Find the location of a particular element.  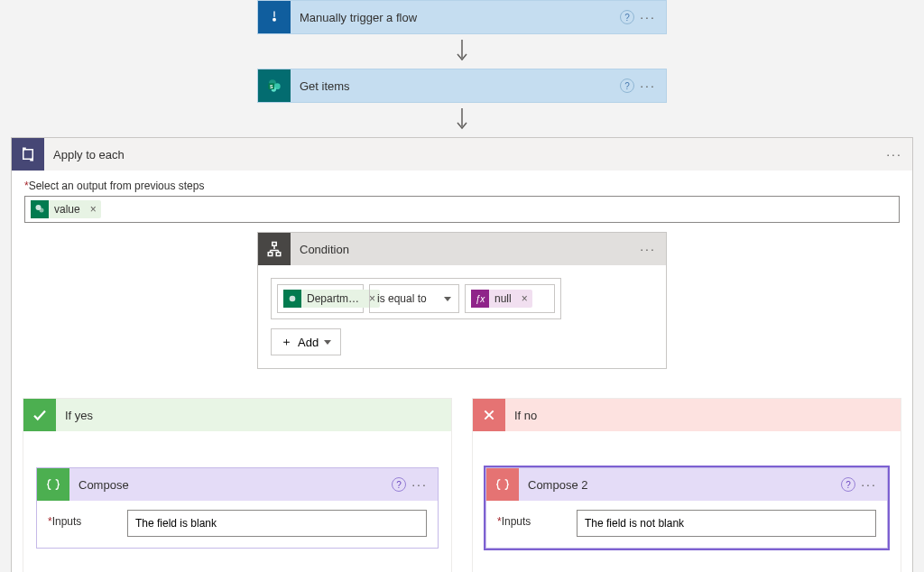

if-no-header: If no is located at coordinates (687, 415).